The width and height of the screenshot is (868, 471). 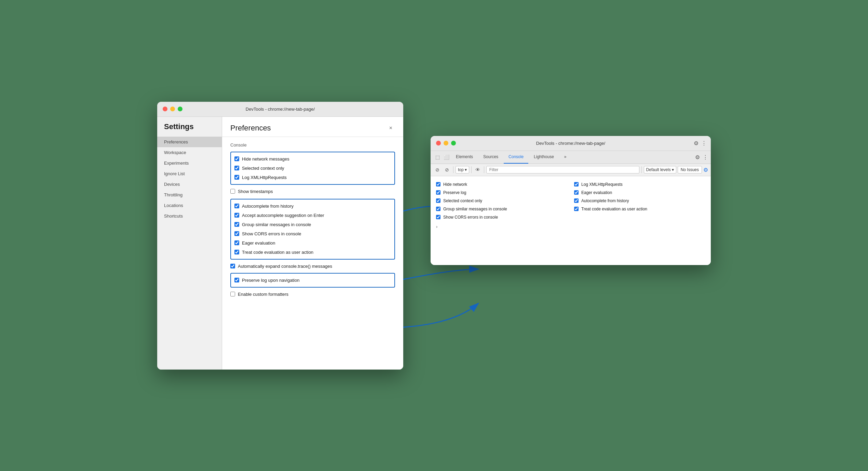 I want to click on checkbox-eager-eval-input, so click(x=237, y=243).